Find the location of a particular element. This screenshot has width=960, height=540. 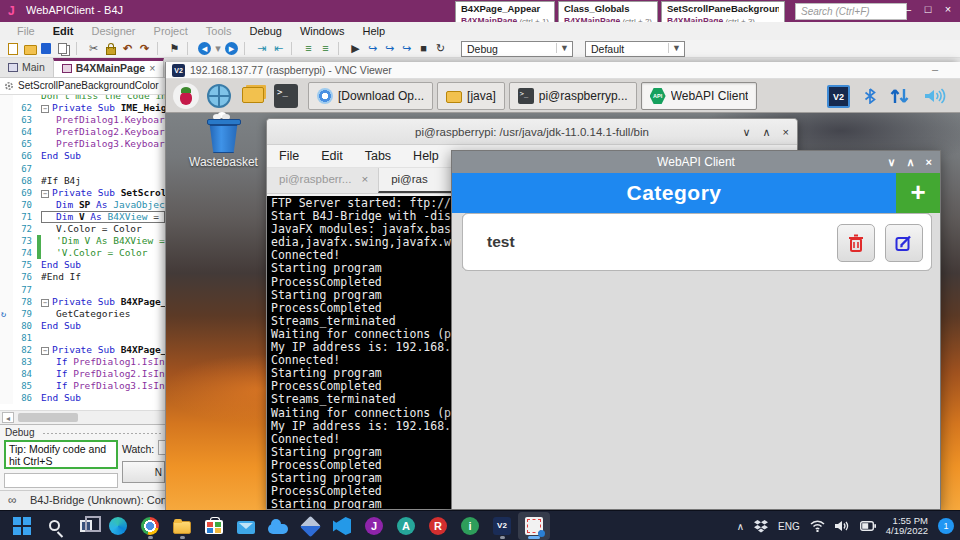

code-line: 62 −Private Sub IME_HeightC is located at coordinates (82, 108).